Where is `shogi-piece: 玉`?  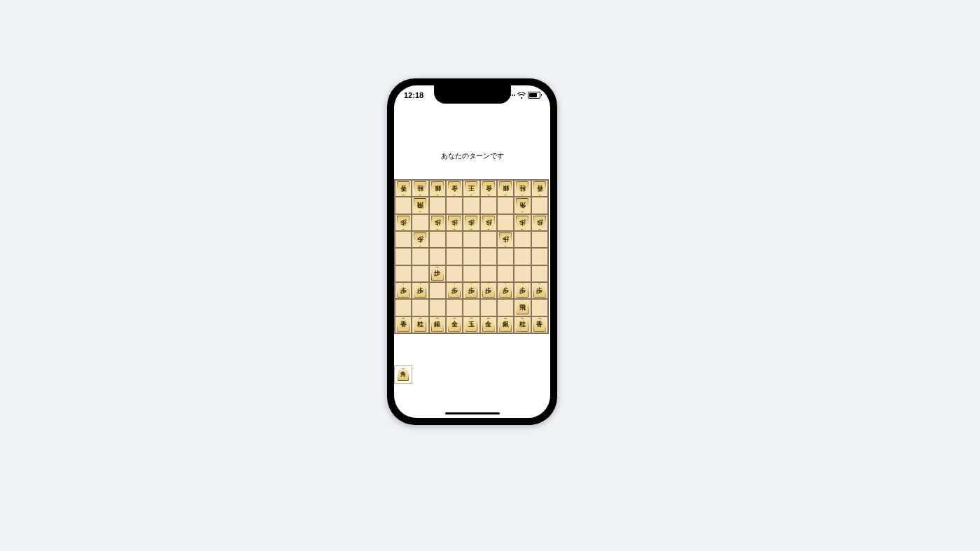 shogi-piece: 玉 is located at coordinates (471, 325).